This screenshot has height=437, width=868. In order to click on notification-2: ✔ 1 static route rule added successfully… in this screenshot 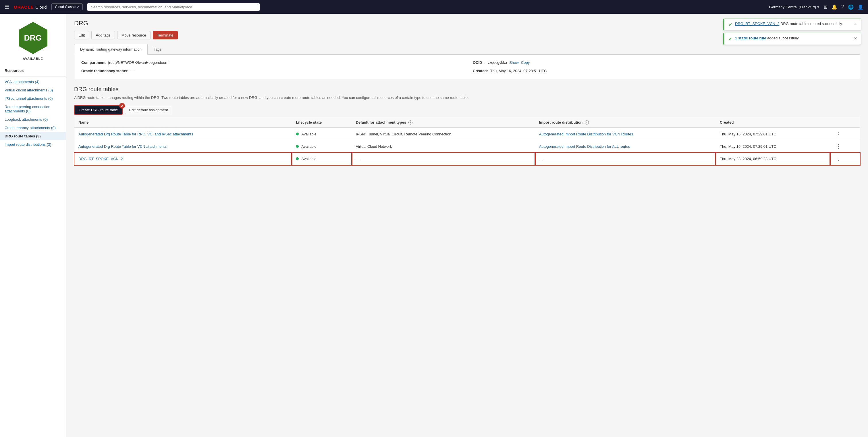, I will do `click(792, 39)`.